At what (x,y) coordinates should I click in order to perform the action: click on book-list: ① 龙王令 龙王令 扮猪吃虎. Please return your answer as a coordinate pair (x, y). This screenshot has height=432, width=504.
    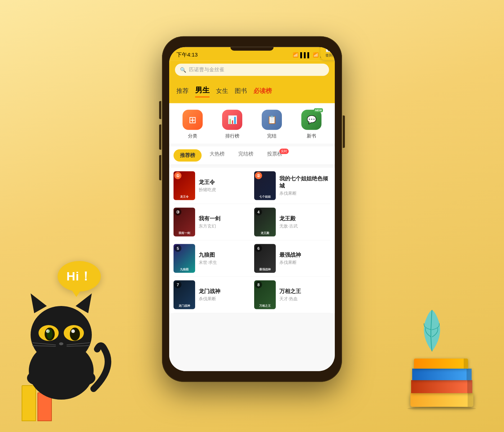
    Looking at the image, I should click on (252, 240).